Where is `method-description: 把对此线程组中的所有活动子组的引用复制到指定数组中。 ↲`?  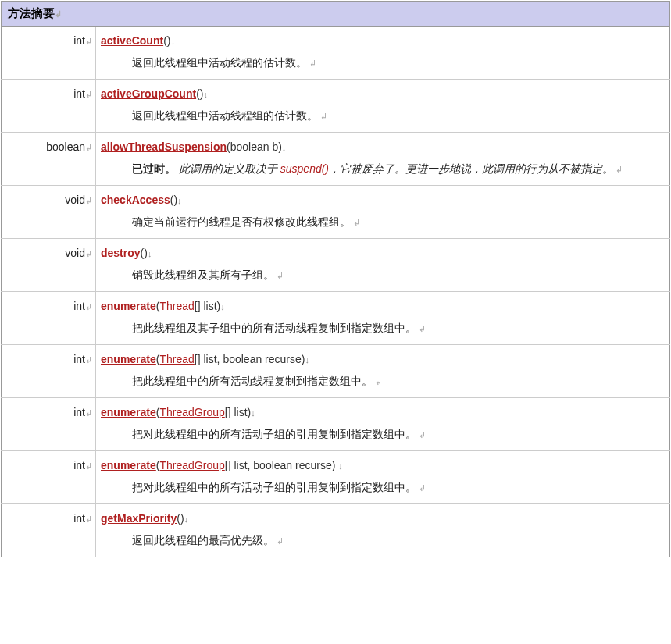
method-description: 把对此线程组中的所有活动子组的引用复制到指定数组中。 ↲ is located at coordinates (398, 434).